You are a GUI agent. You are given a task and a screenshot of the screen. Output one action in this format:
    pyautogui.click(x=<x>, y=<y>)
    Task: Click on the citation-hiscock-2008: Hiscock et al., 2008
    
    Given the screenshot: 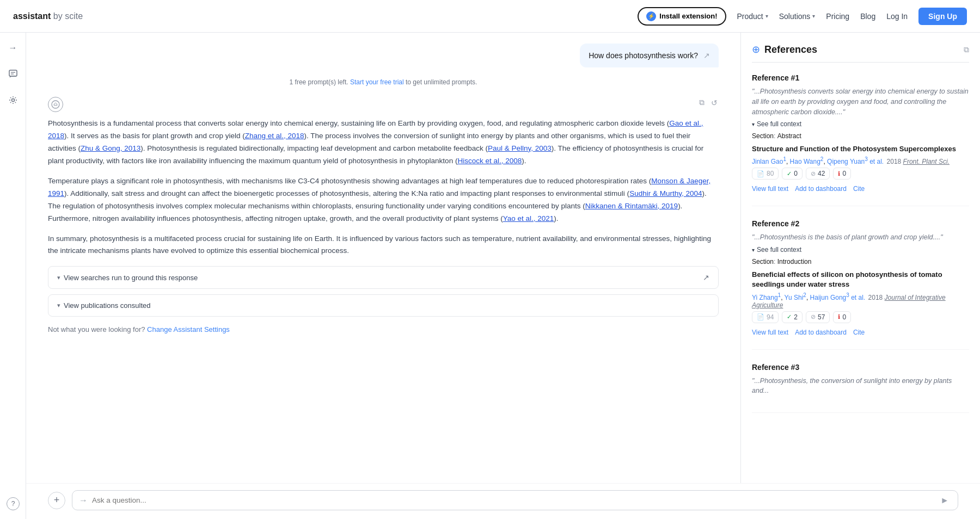 What is the action you would take?
    pyautogui.click(x=489, y=161)
    